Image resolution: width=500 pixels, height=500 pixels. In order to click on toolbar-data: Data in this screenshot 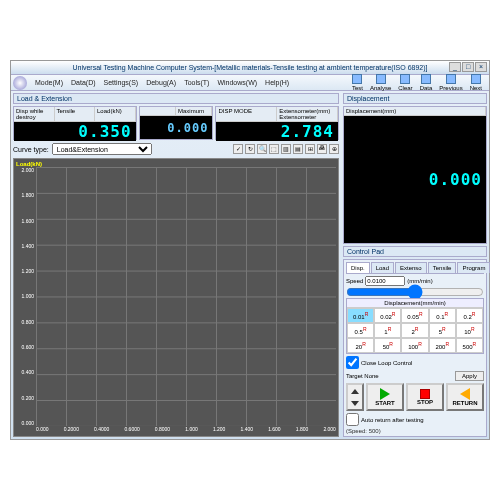, I will do `click(426, 82)`.